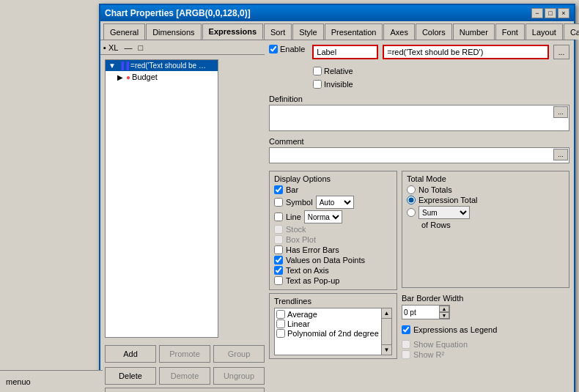 Image resolution: width=579 pixels, height=392 pixels. What do you see at coordinates (239, 354) in the screenshot?
I see `group-button: Group` at bounding box center [239, 354].